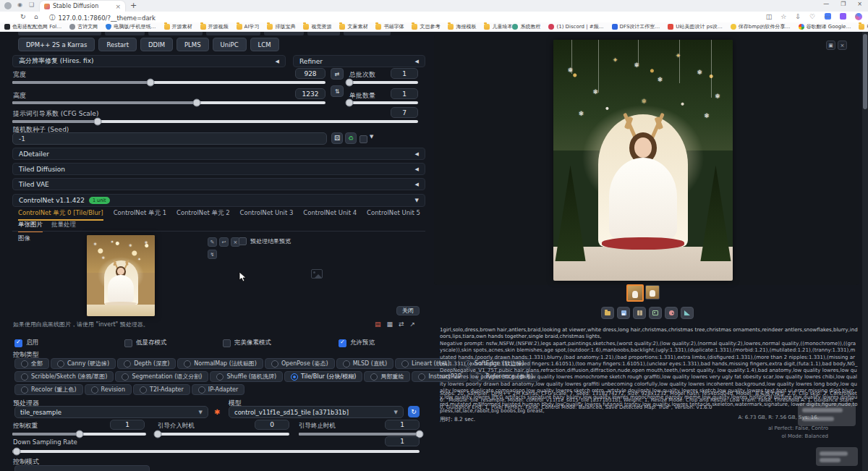  Describe the element at coordinates (84, 27) in the screenshot. I see `bookmark-item: 古诗文网` at that location.